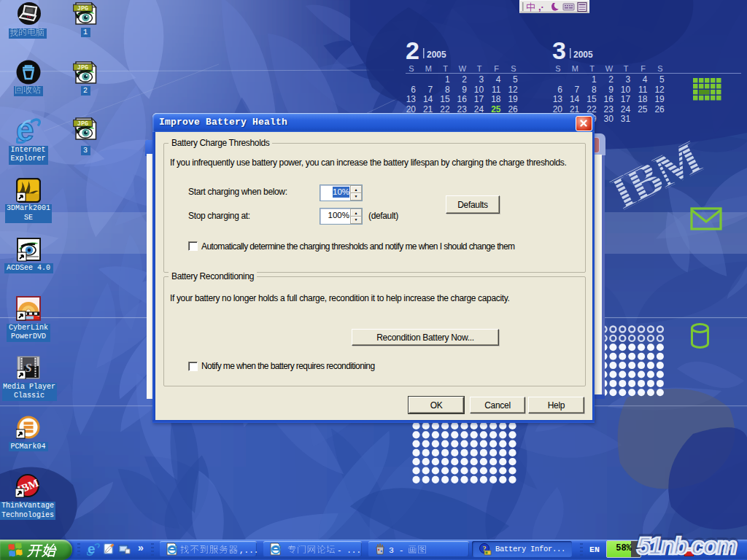 The image size is (747, 560). Describe the element at coordinates (397, 550) in the screenshot. I see `svg-text: 3 -` at that location.